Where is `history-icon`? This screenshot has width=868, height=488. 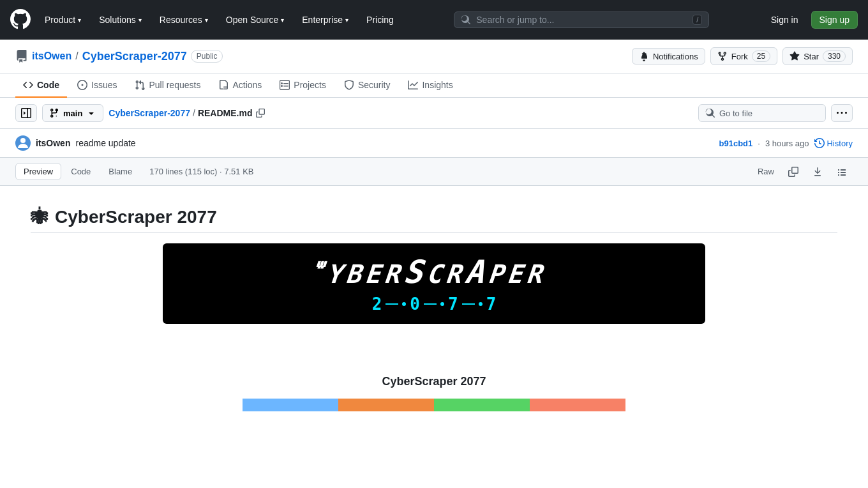 history-icon is located at coordinates (819, 143).